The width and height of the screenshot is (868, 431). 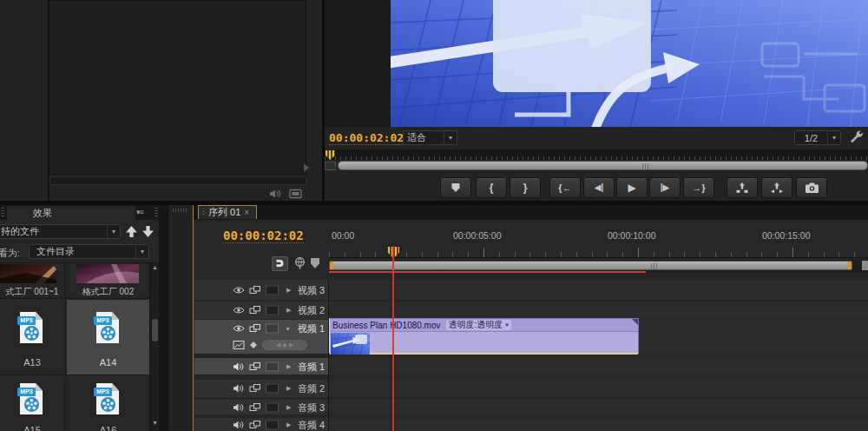 What do you see at coordinates (491, 188) in the screenshot?
I see `mark-in-button: {` at bounding box center [491, 188].